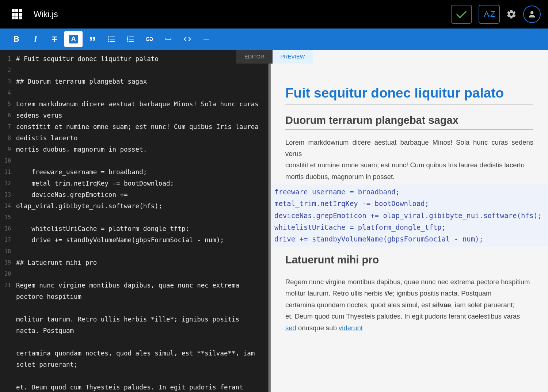 The width and height of the screenshot is (548, 392). Describe the element at coordinates (73, 39) in the screenshot. I see `text-color-button: A` at that location.